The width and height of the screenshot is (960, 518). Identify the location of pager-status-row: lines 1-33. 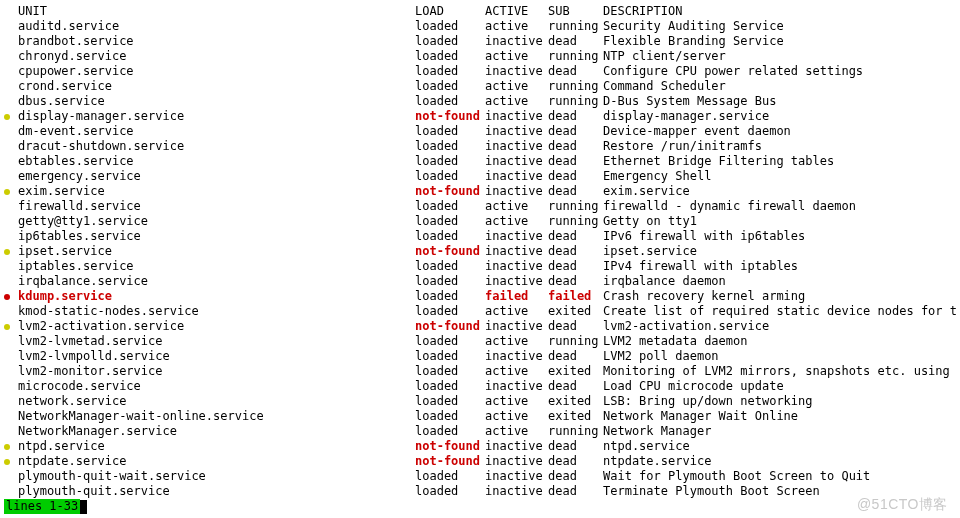
(480, 506).